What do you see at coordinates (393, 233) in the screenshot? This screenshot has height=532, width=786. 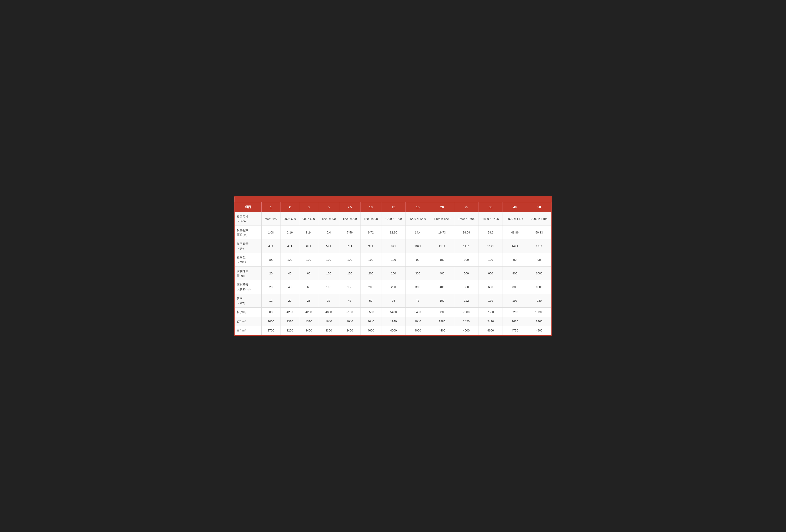 I see `table-row: 板层有效 面积(㎡)1.082.163.245.47.569.7212.9614…` at bounding box center [393, 233].